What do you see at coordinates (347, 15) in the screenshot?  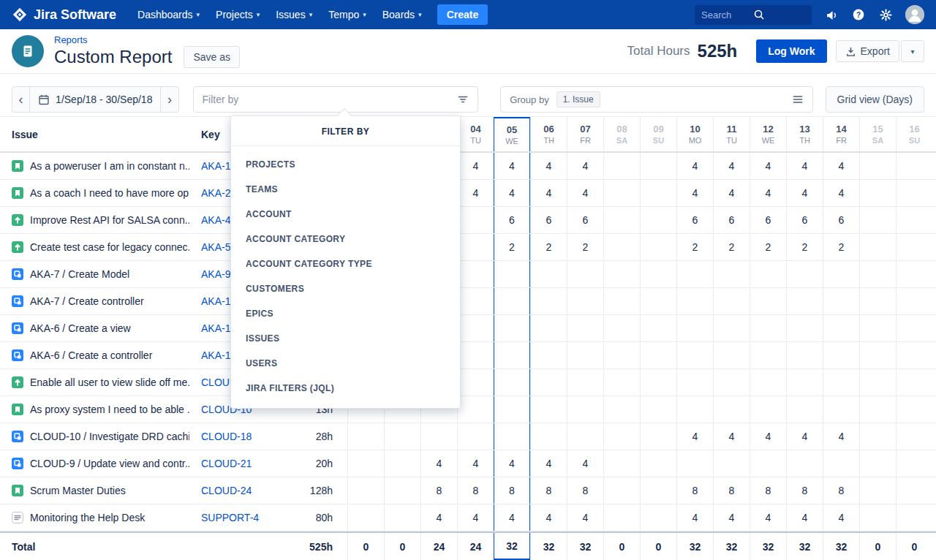 I see `nav-item-tempo: Tempo▾` at bounding box center [347, 15].